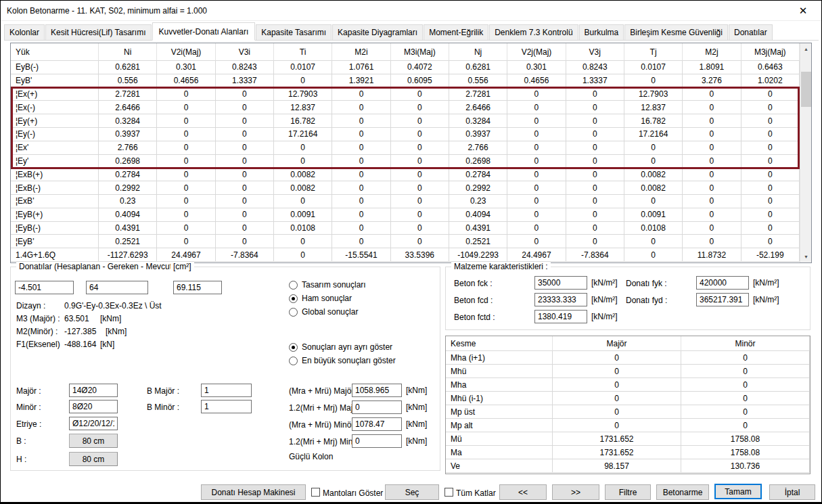  I want to click on h-dimension-button: 80 cm, so click(93, 459).